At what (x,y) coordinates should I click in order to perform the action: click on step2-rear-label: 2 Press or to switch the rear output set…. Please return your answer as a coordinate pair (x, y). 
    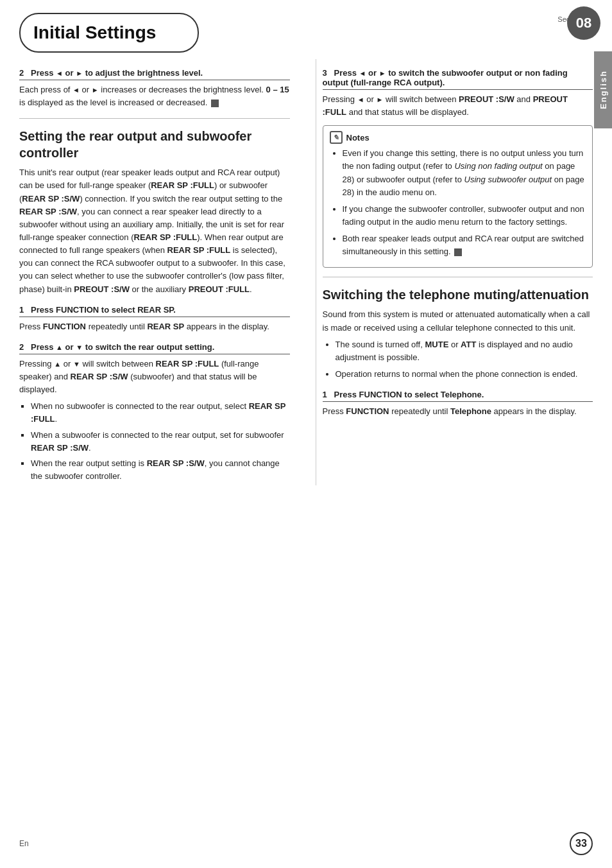
    Looking at the image, I should click on (155, 348).